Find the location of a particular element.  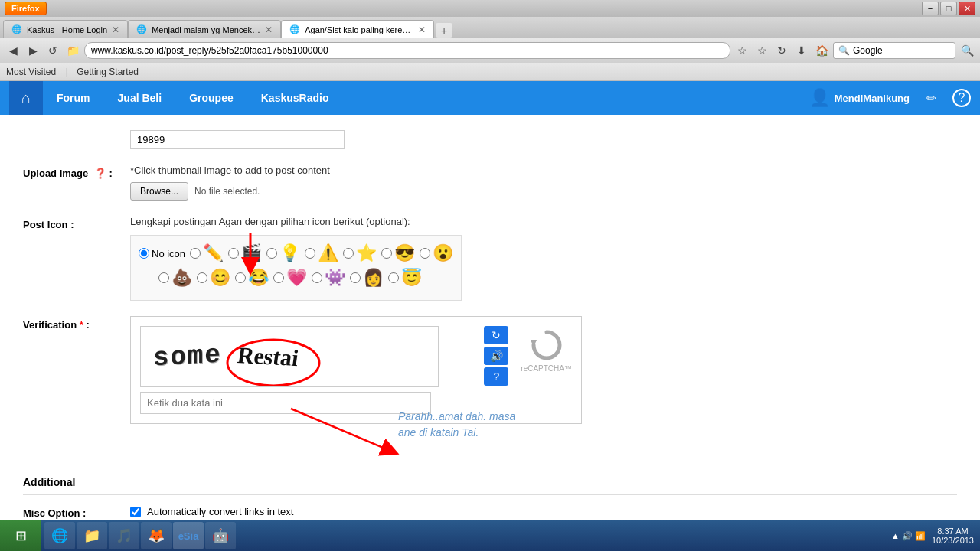

tab-2: 🌐 Menjadi malam yg Mencekam (tang... ✕ is located at coordinates (204, 29).